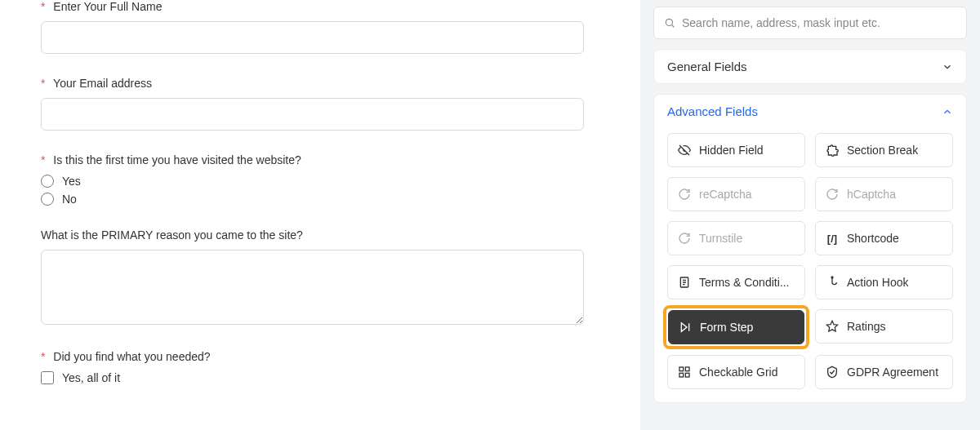 This screenshot has height=430, width=980. What do you see at coordinates (707, 67) in the screenshot?
I see `accordion-general-title: General Fields` at bounding box center [707, 67].